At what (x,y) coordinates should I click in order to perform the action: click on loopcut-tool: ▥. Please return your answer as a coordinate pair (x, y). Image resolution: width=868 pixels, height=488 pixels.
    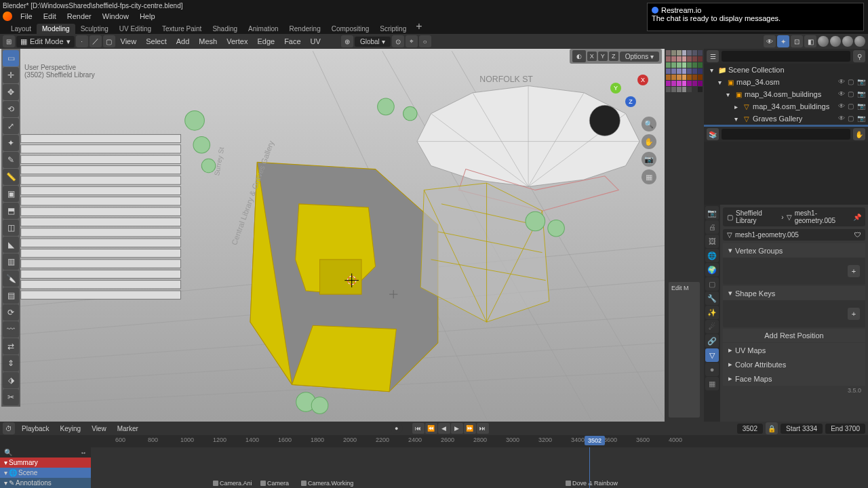
    Looking at the image, I should click on (11, 262).